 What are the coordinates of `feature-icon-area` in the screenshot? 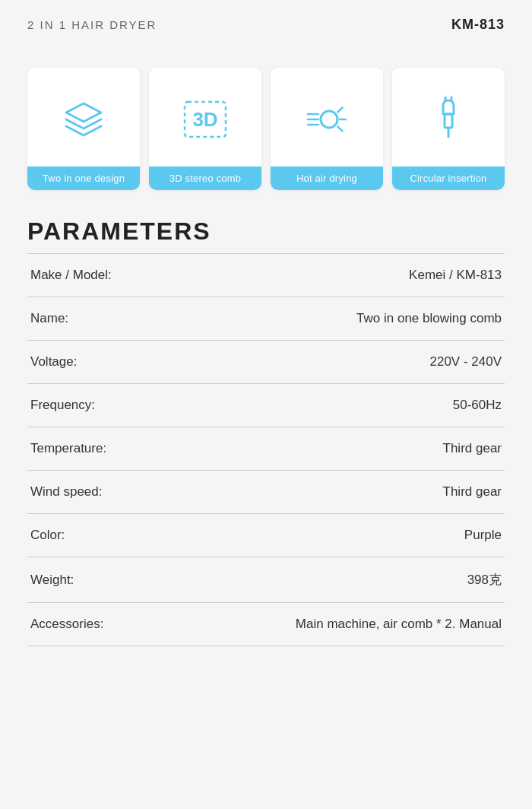 It's located at (84, 117).